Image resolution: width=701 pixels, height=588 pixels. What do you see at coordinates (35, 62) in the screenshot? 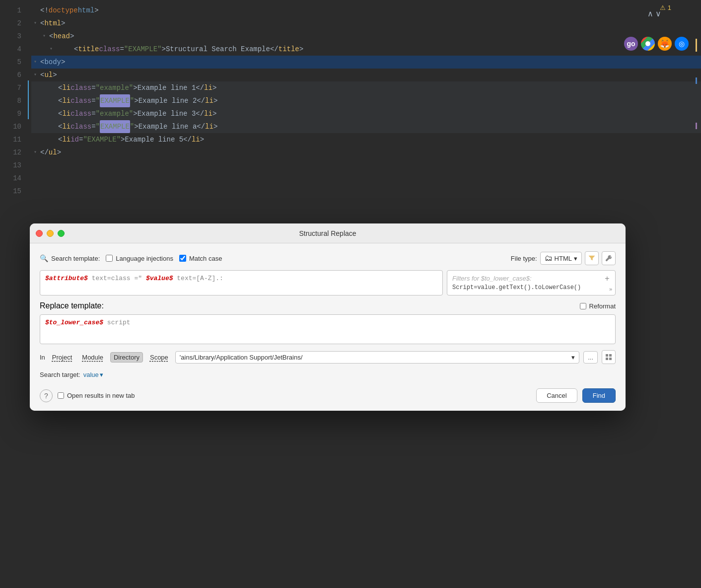
I see `fold-arrow-5: ▾` at bounding box center [35, 62].